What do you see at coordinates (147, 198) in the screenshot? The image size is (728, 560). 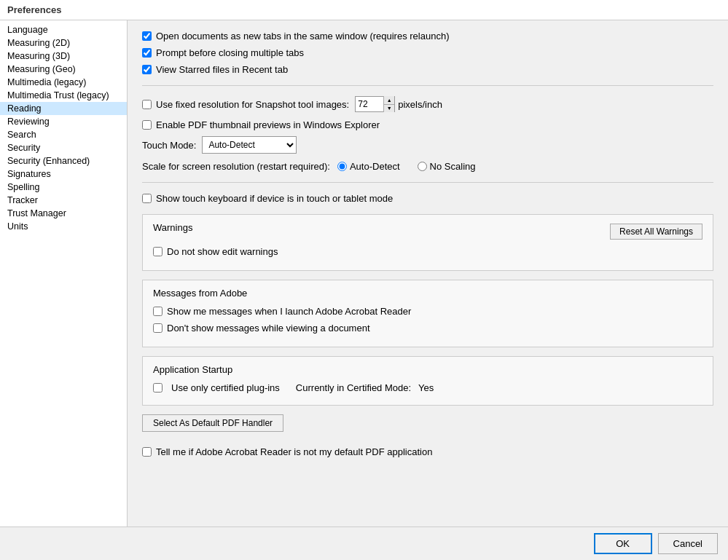 I see `show-touch-keyboard-checkbox` at bounding box center [147, 198].